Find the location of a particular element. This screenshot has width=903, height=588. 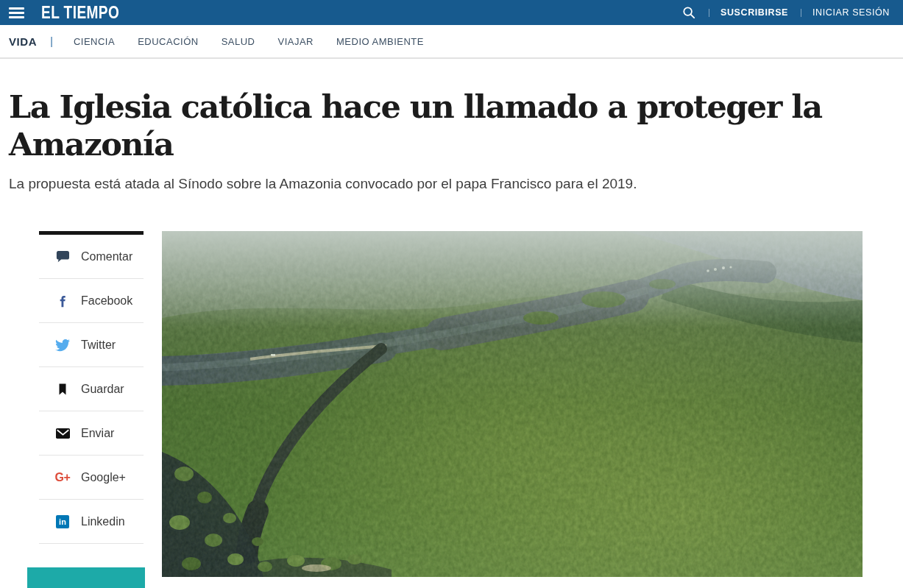

share-facebook-button: Facebook is located at coordinates (91, 301).